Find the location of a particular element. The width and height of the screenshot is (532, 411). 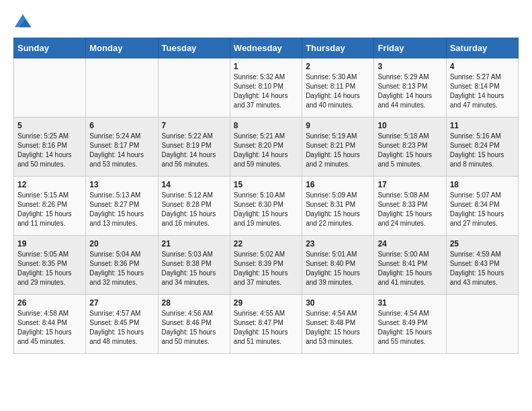

calendar-cell: 28Sunrise: 4:56 AM Sunset: 8:46 PM Dayli… is located at coordinates (193, 324).